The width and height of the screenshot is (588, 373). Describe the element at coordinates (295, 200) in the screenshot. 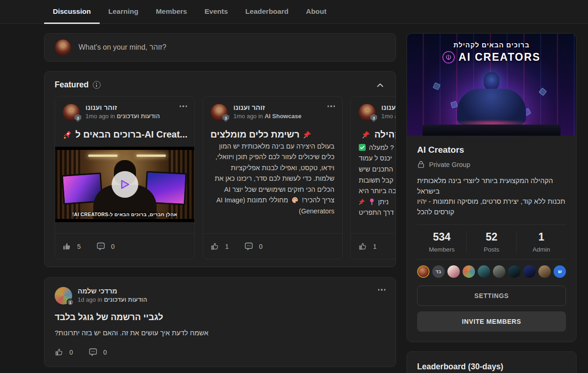

I see `palette-icon` at that location.